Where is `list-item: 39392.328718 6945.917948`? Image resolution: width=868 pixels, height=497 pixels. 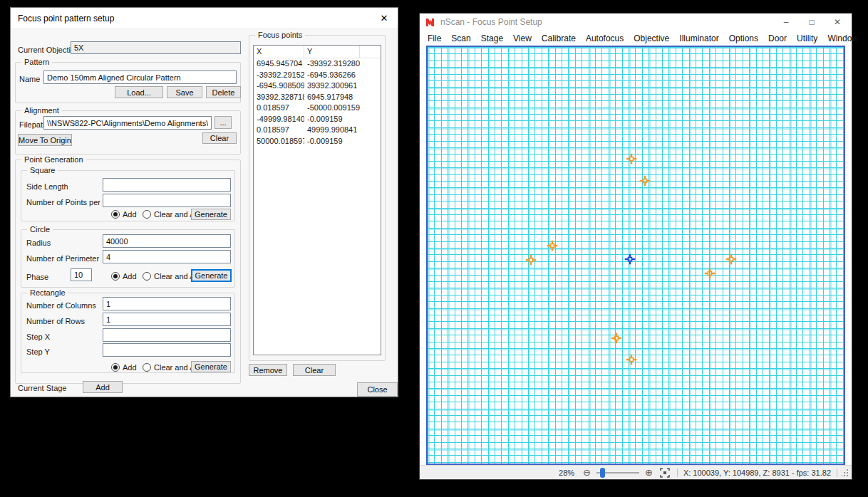
list-item: 39392.328718 6945.917948 is located at coordinates (317, 98).